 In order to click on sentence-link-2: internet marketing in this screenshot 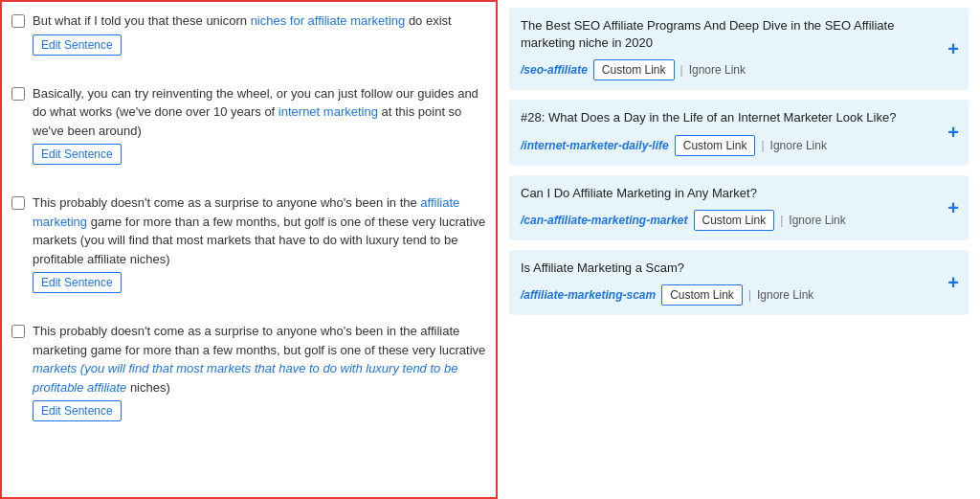, I will do `click(328, 111)`.